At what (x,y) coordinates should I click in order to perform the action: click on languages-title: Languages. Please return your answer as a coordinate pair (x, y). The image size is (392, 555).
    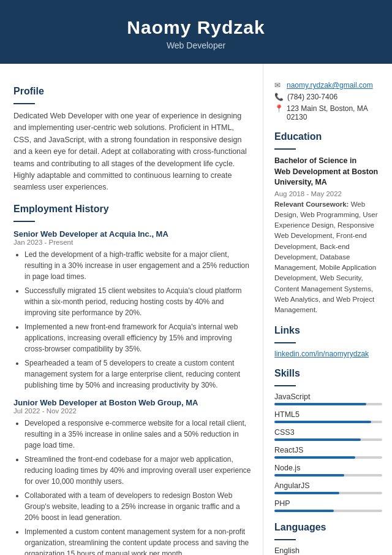
    Looking at the image, I should click on (328, 529).